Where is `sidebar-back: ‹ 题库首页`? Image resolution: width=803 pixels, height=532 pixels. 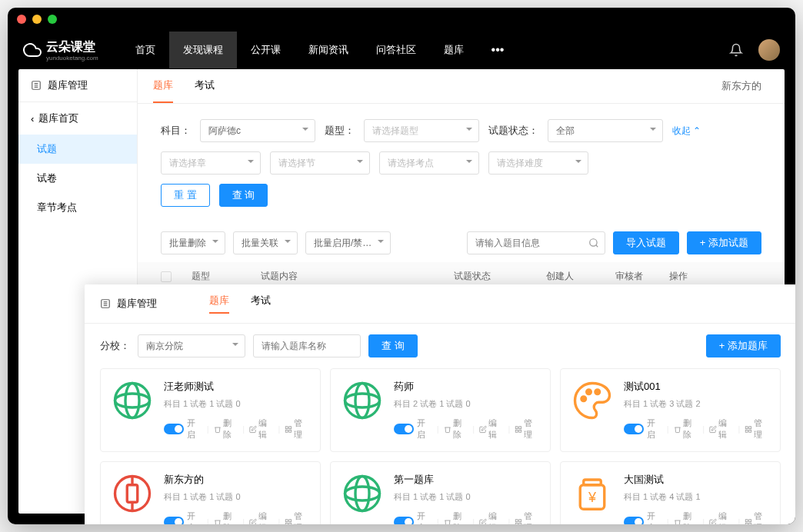 sidebar-back: ‹ 题库首页 is located at coordinates (78, 118).